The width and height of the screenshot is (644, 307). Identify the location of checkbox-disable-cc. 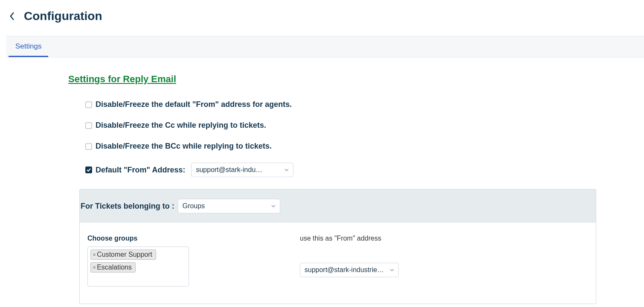
(89, 126).